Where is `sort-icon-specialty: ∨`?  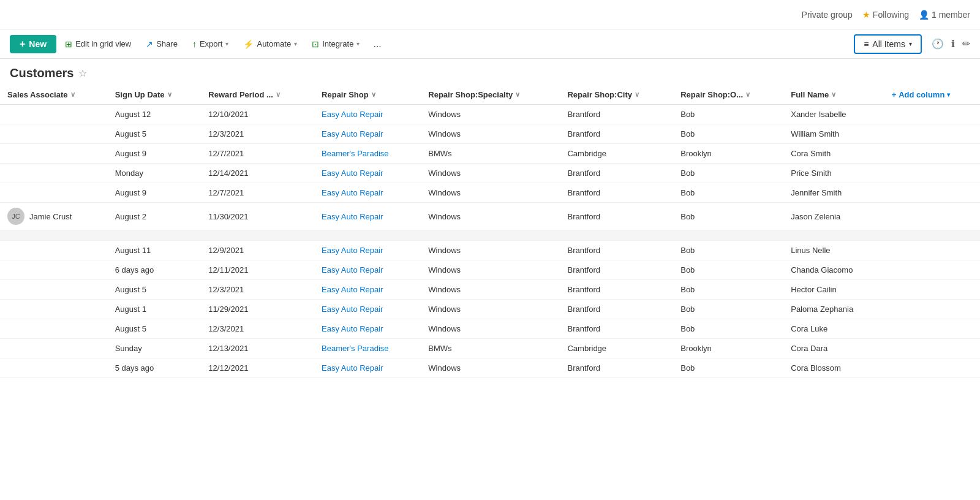 sort-icon-specialty: ∨ is located at coordinates (518, 94).